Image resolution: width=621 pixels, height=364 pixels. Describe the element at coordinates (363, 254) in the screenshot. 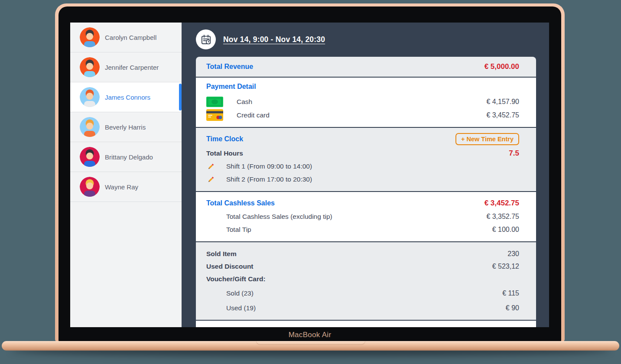

I see `sold-item-row: Sold Item 230` at that location.